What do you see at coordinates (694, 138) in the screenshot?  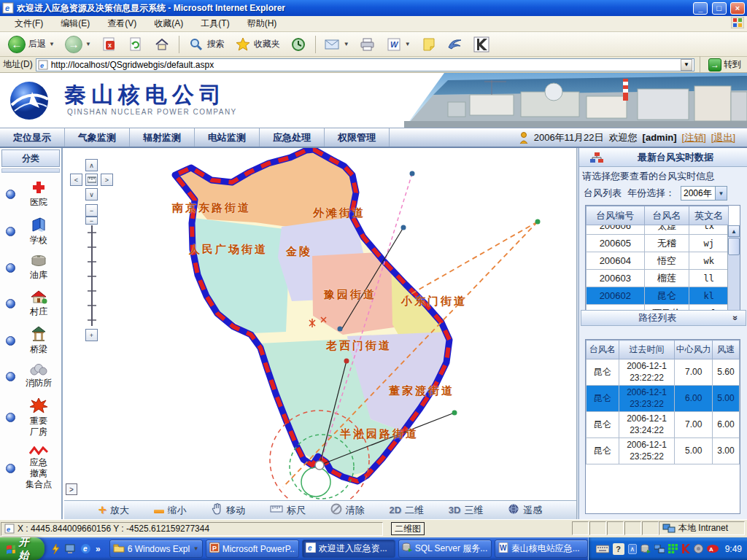 I see `logout-link: [注销]` at bounding box center [694, 138].